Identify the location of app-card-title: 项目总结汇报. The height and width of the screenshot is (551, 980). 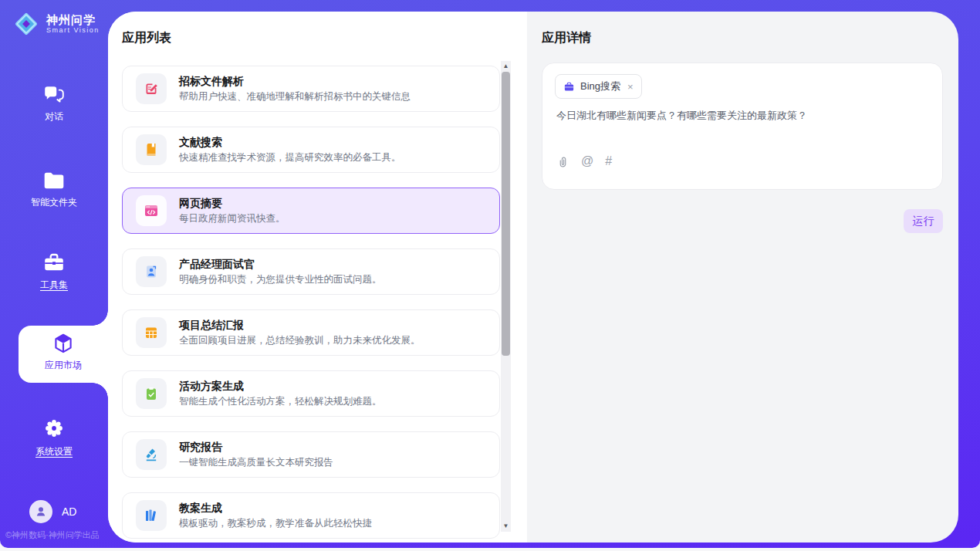
(299, 326).